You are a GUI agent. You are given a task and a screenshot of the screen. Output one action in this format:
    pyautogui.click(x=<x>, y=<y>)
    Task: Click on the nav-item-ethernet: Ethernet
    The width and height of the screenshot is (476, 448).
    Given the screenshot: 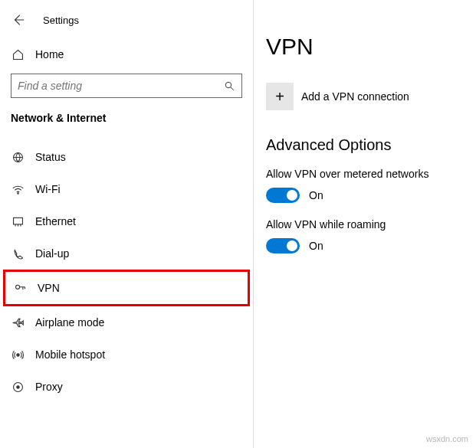 What is the action you would take?
    pyautogui.click(x=126, y=221)
    